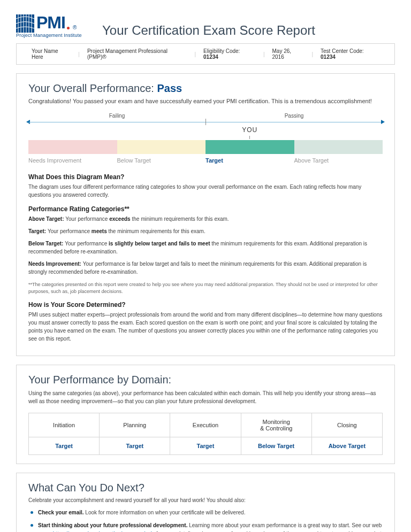  Describe the element at coordinates (206, 327) in the screenshot. I see `score-determined-body: PMI uses subject matter experts—project …` at that location.